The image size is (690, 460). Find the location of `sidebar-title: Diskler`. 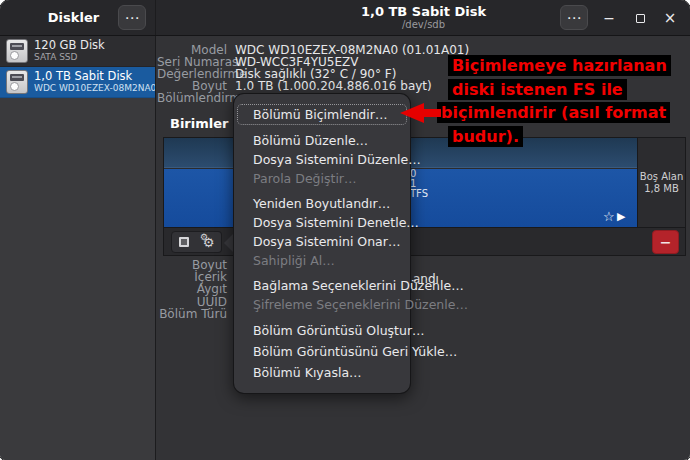

sidebar-title: Diskler is located at coordinates (74, 18).